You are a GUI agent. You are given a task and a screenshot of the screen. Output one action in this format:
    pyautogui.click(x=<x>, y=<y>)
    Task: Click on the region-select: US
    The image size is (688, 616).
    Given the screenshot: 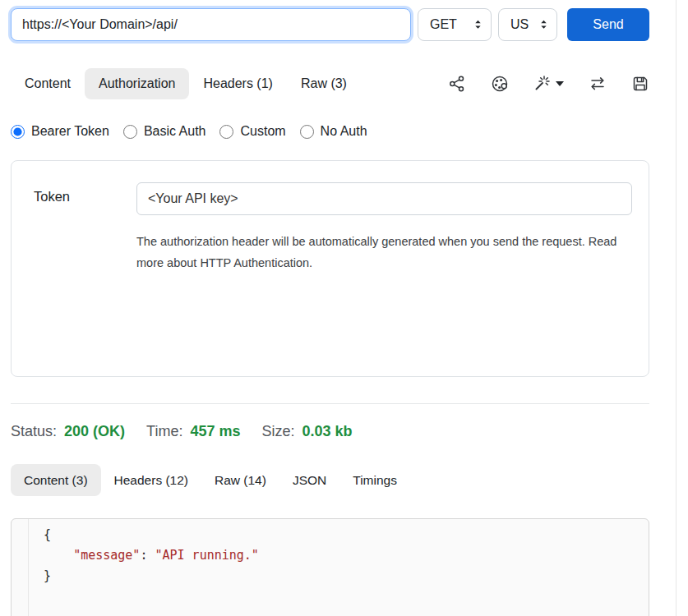 What is the action you would take?
    pyautogui.click(x=528, y=25)
    